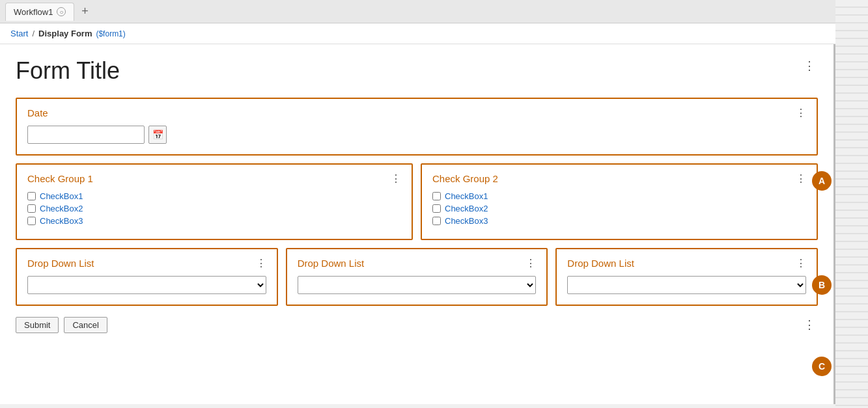 The image size is (868, 408). Describe the element at coordinates (40, 12) in the screenshot. I see `workflow-tab: Workflow1 ○` at that location.